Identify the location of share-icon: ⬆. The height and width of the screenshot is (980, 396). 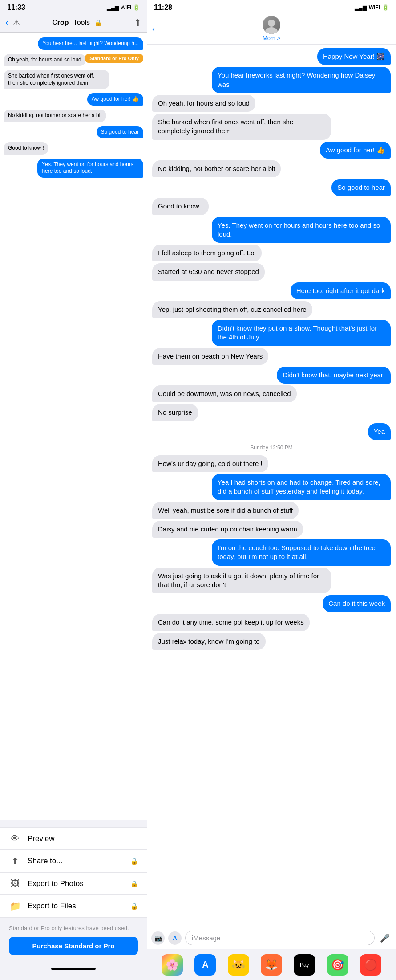
(138, 23).